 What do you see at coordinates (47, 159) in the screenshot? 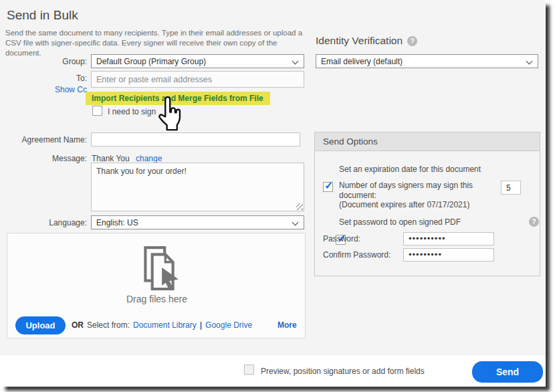
I see `message-label: Message:` at bounding box center [47, 159].